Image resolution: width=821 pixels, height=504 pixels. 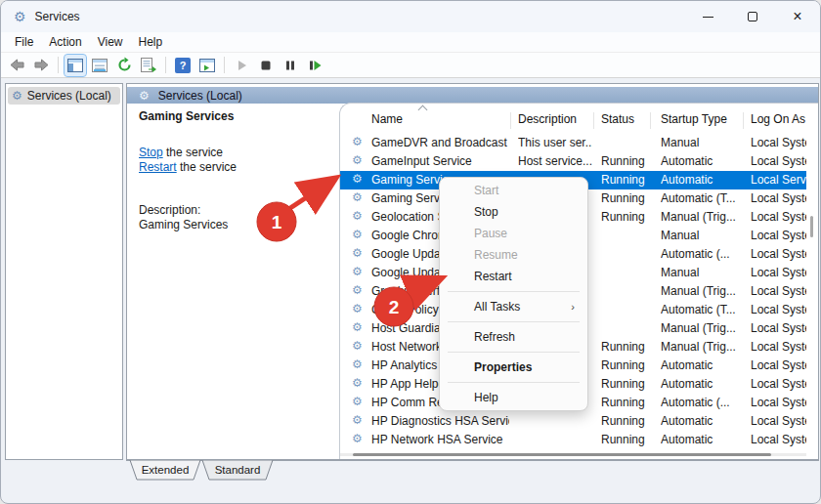 What do you see at coordinates (290, 65) in the screenshot?
I see `pause-service-icon` at bounding box center [290, 65].